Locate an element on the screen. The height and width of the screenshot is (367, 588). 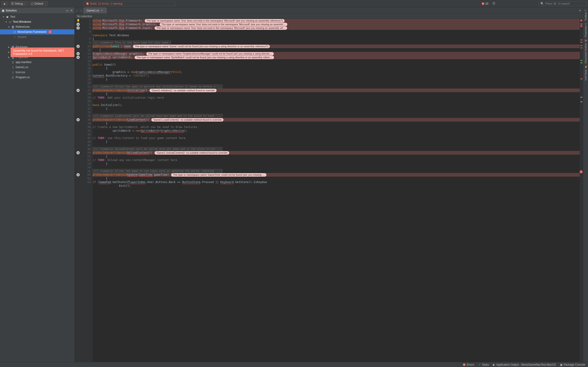
inline-error: The type or namespace name 'SpriteBatch'… is located at coordinates (204, 58).